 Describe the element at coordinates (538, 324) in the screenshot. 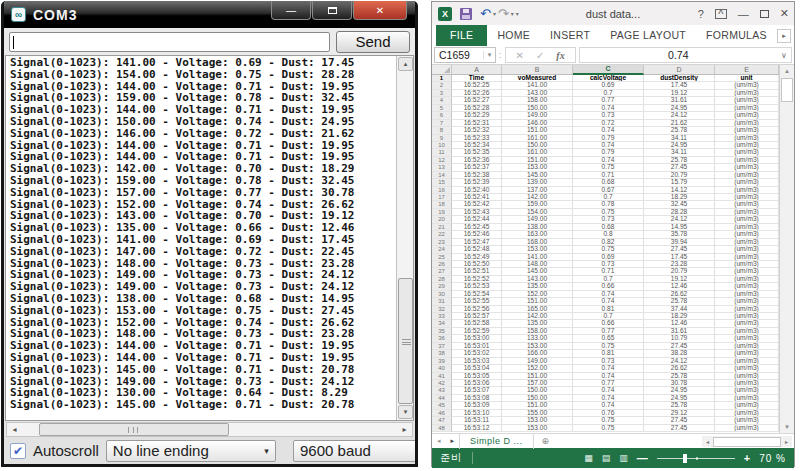

I see `cell-vomeasured: 135.00` at that location.